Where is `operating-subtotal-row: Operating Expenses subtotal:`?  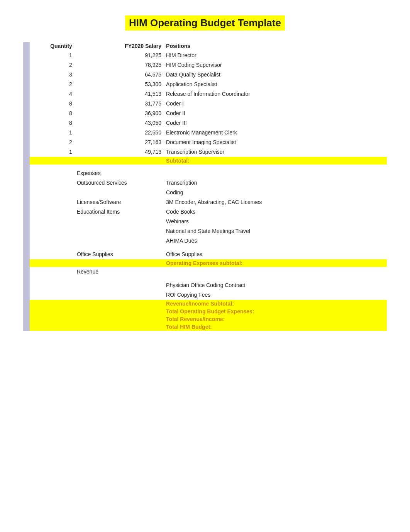
operating-subtotal-row: Operating Expenses subtotal: is located at coordinates (205, 263).